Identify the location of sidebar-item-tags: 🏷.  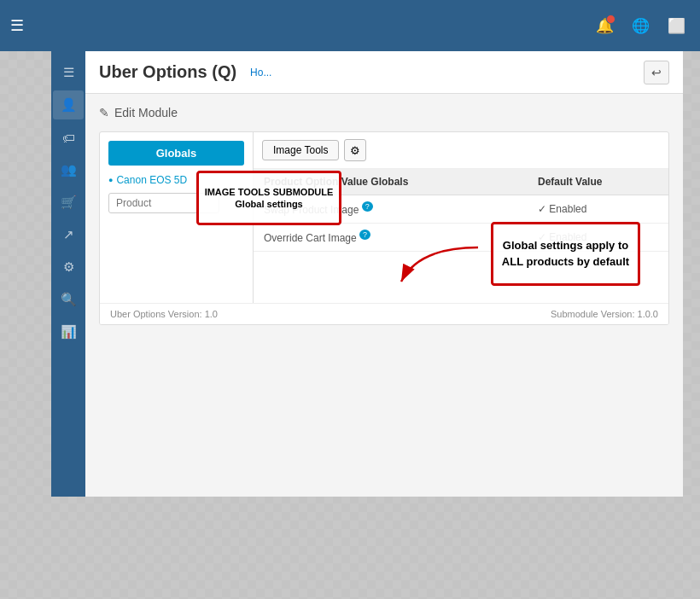
(68, 137).